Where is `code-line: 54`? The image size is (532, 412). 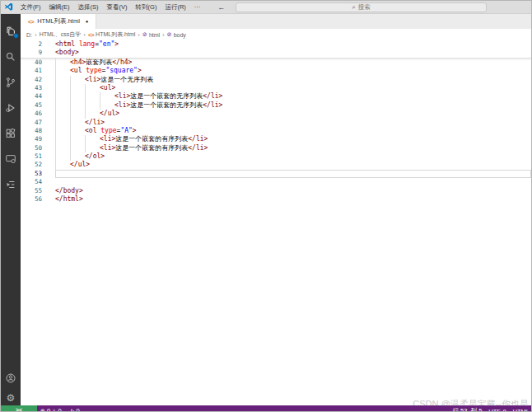 code-line: 54 is located at coordinates (276, 182).